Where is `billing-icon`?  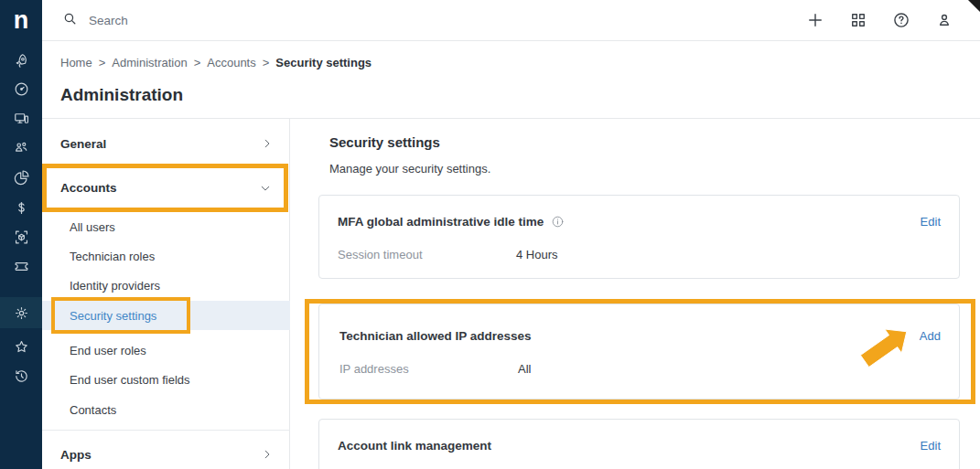
billing-icon is located at coordinates (21, 208).